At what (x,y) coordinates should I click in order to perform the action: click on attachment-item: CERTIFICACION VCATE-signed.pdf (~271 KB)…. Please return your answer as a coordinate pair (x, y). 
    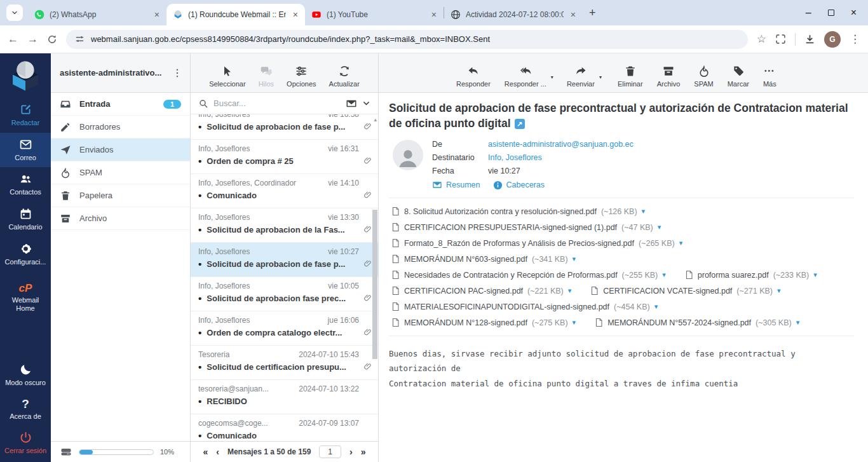
    Looking at the image, I should click on (685, 291).